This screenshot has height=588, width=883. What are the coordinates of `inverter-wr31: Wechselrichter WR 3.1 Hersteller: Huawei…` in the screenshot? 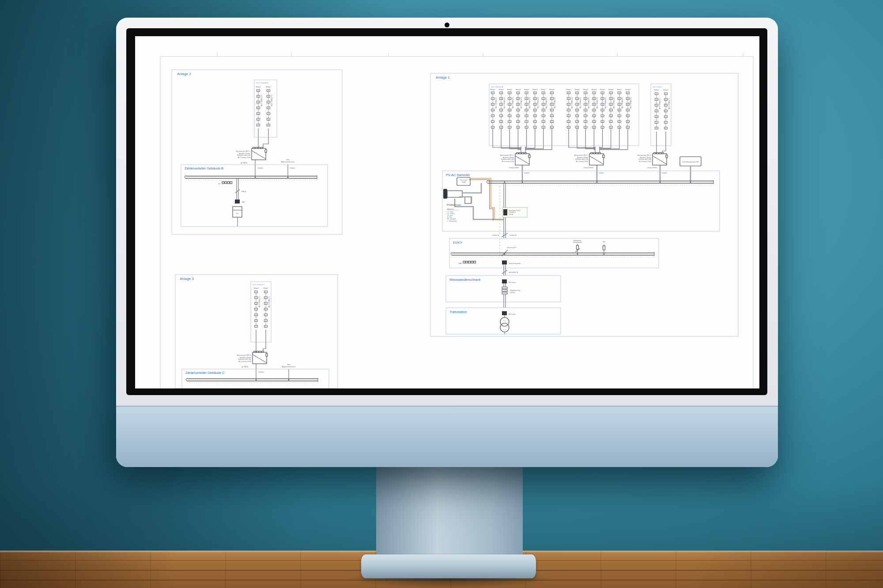 It's located at (244, 358).